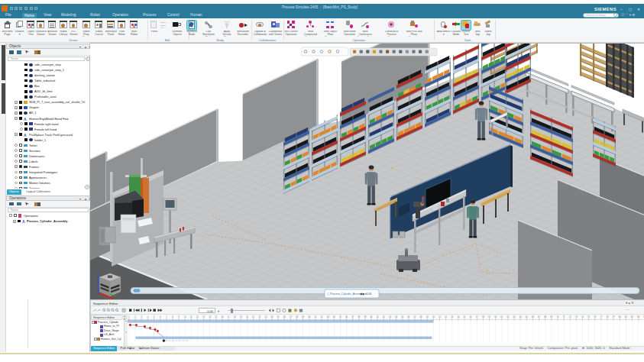  Describe the element at coordinates (515, 317) in the screenshot. I see `svg-text: 63` at that location.